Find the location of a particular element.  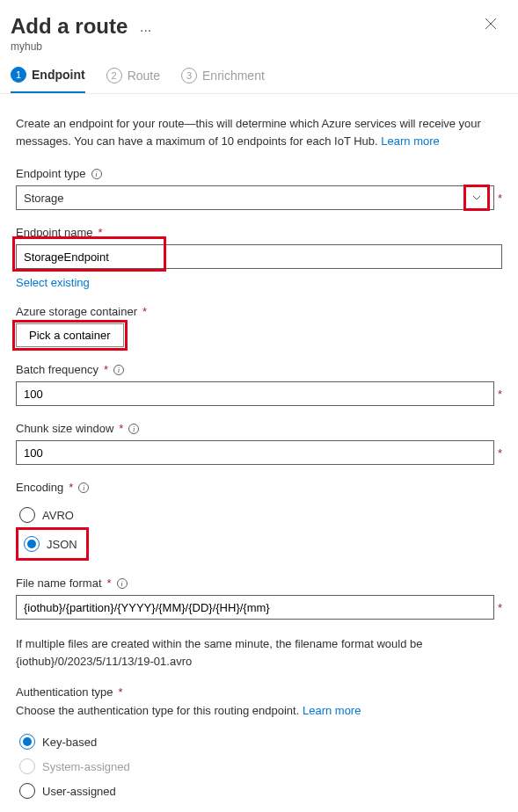

endpoint-type-select: Storage is located at coordinates (255, 198).